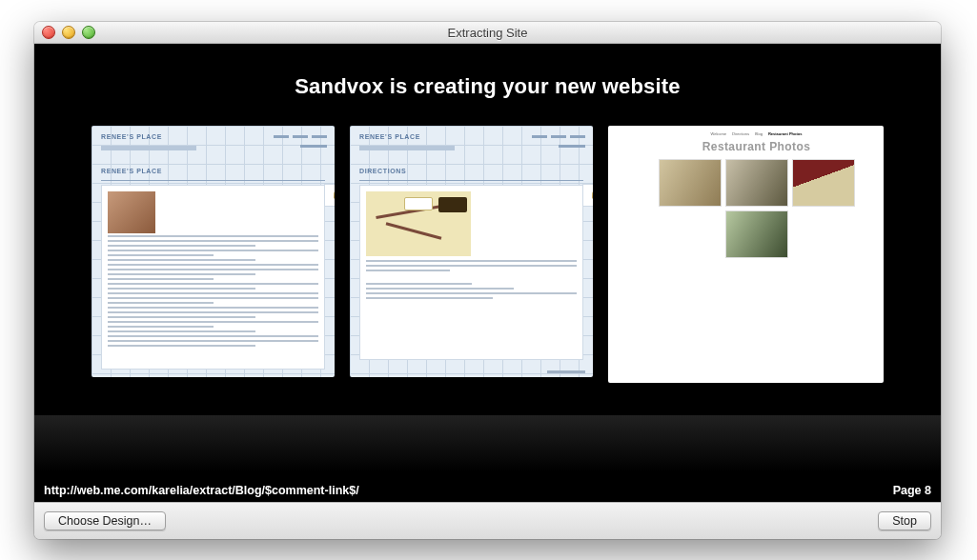 Image resolution: width=977 pixels, height=560 pixels. What do you see at coordinates (488, 87) in the screenshot?
I see `headline: Sandvox is creating your new website` at bounding box center [488, 87].